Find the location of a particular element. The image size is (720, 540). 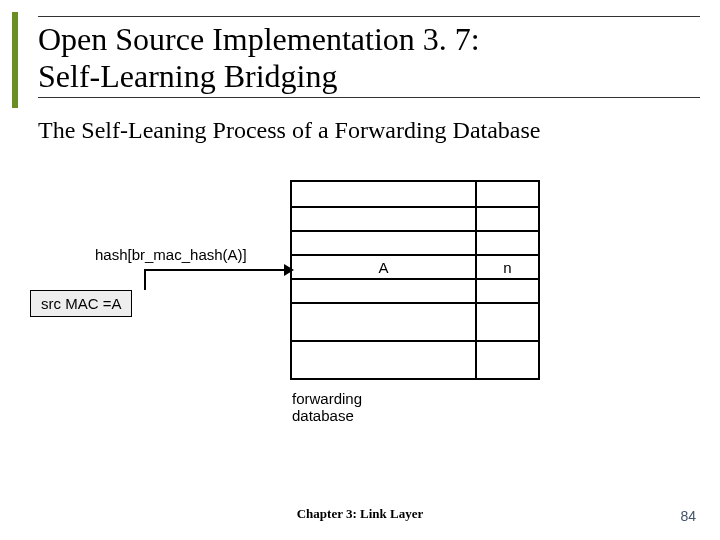

src-mac-box: src MAC =A is located at coordinates (81, 304).